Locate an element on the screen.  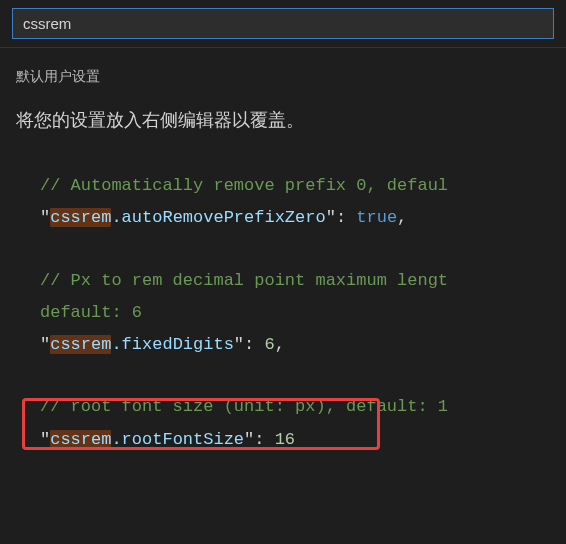
comment-line: // root font size (unit: px), default: 1 is located at coordinates (244, 406).